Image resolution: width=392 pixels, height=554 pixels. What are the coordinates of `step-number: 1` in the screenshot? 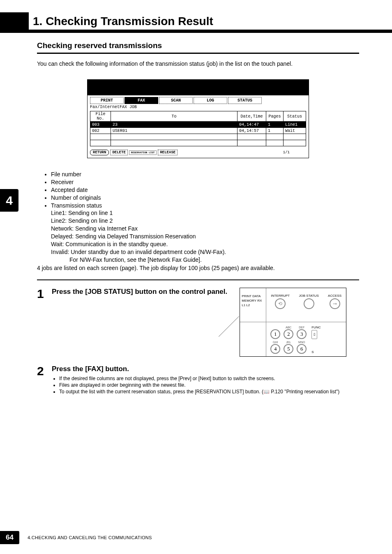 It's located at (42, 322).